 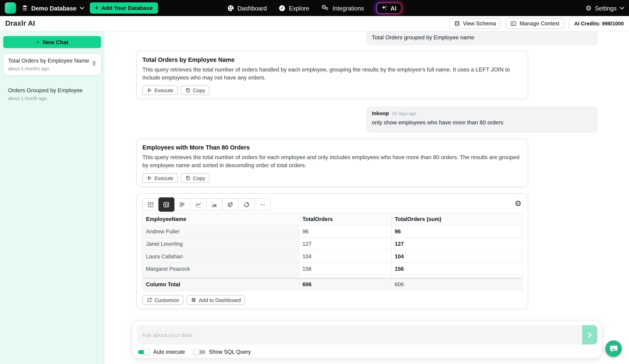 I want to click on page-header: Draxlr AI View Schema Manage Context AI …, so click(x=314, y=23).